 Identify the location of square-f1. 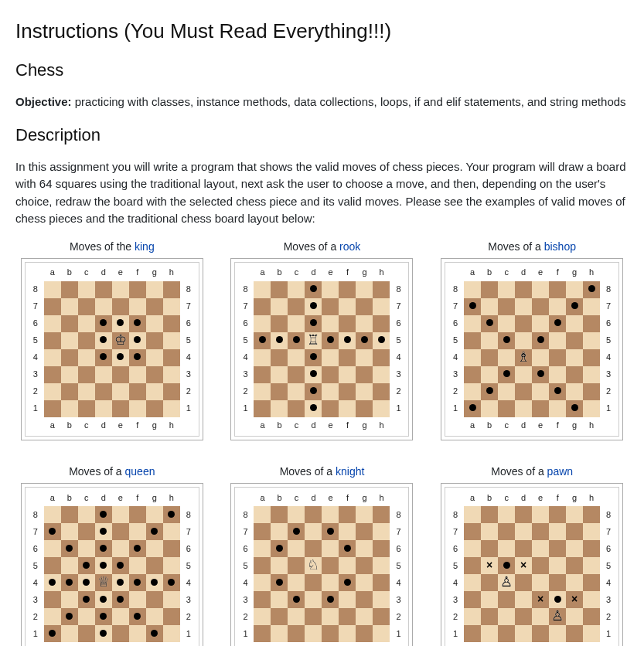
(557, 409).